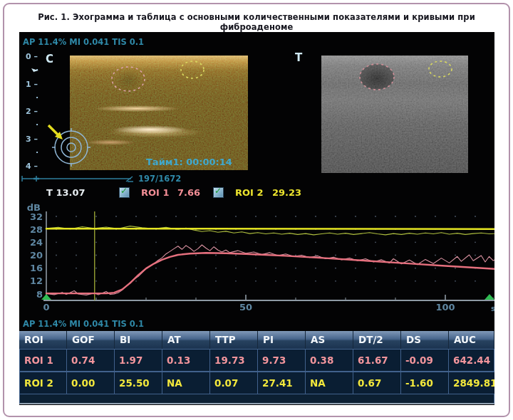 The image size is (513, 420). What do you see at coordinates (78, 179) in the screenshot?
I see `cine-timeline-scrubber` at bounding box center [78, 179].